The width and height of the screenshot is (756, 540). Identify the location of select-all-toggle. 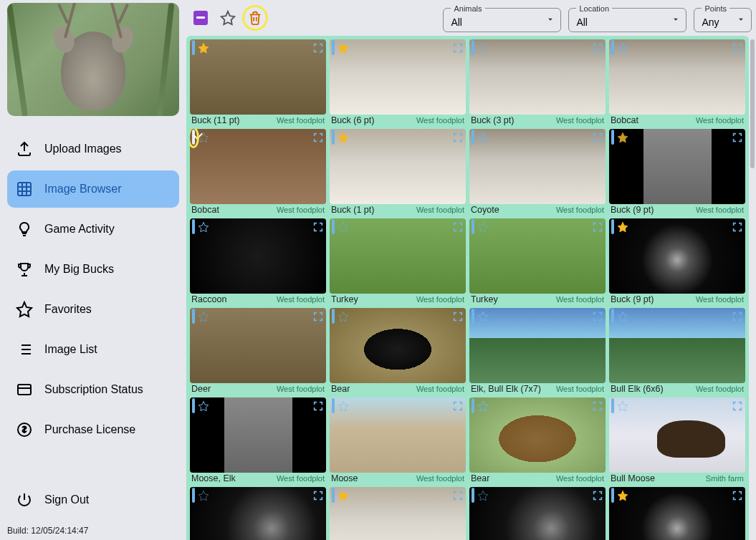
(201, 18).